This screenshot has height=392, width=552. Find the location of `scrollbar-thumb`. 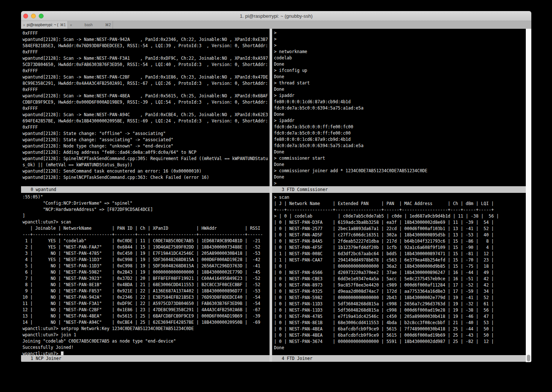

scrollbar-thumb is located at coordinates (529, 358).